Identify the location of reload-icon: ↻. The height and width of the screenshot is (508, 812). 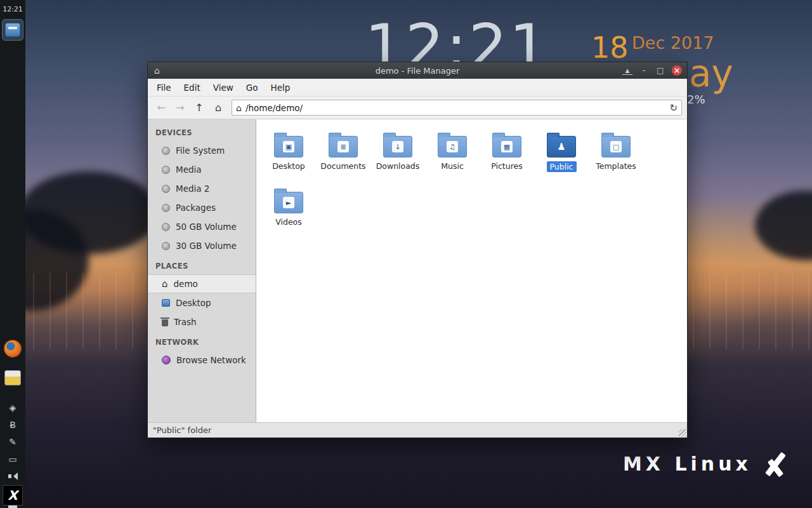
(674, 108).